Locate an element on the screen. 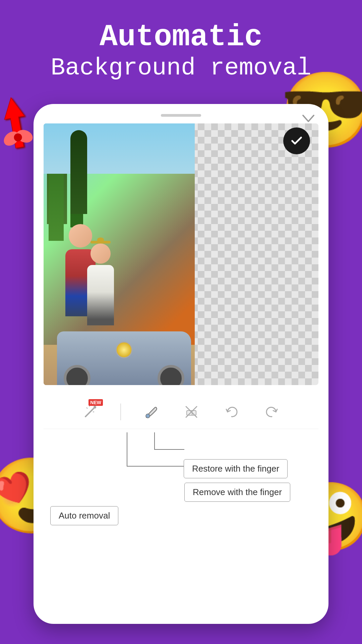  header: Automatic Background removal is located at coordinates (181, 46).